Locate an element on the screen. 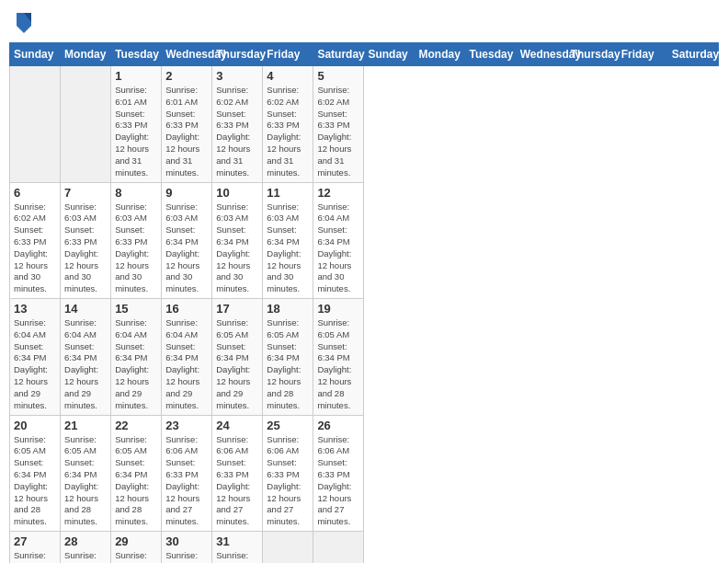 The image size is (728, 563). calendar-cell: 25Sunrise: 6:06 AM Sunset: 6:33 PM Dayli… is located at coordinates (289, 473).